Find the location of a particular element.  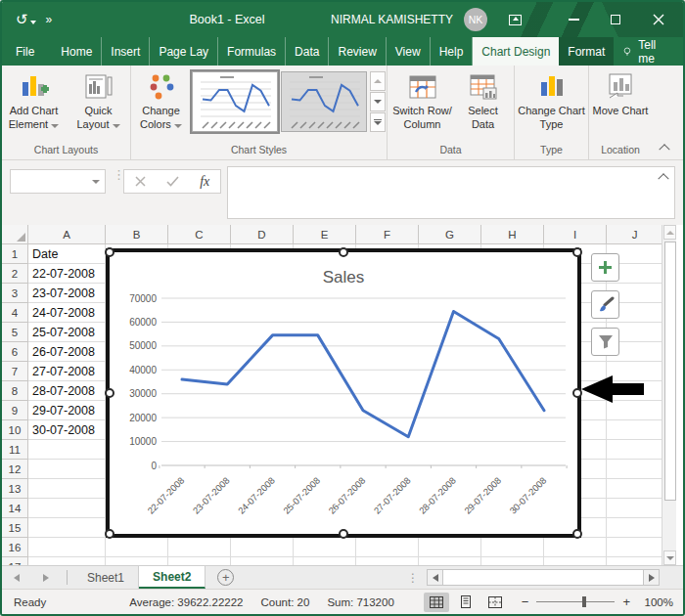

tab-data: Data is located at coordinates (307, 51).